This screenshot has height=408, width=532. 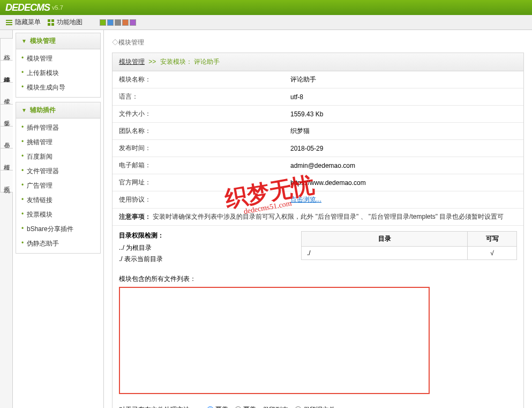 What do you see at coordinates (118, 23) in the screenshot?
I see `theme-swatches` at bounding box center [118, 23].